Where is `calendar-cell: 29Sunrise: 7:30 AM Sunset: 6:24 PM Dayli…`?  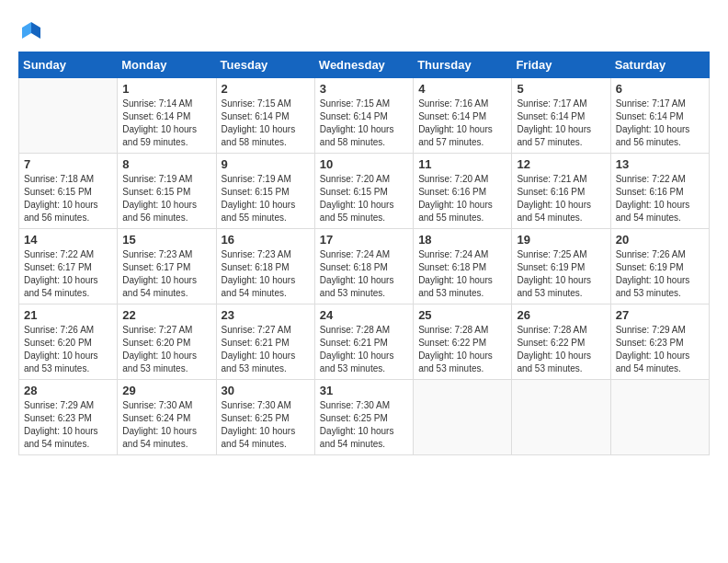
calendar-cell: 29Sunrise: 7:30 AM Sunset: 6:24 PM Dayli… is located at coordinates (167, 418).